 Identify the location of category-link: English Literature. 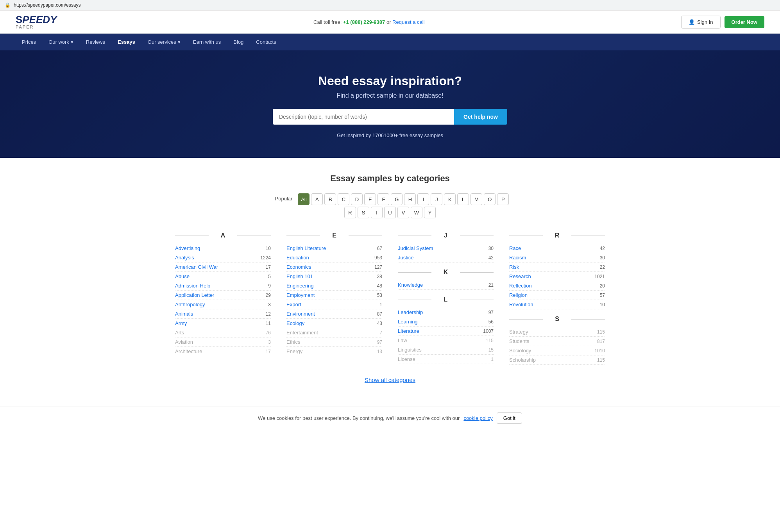
(327, 248).